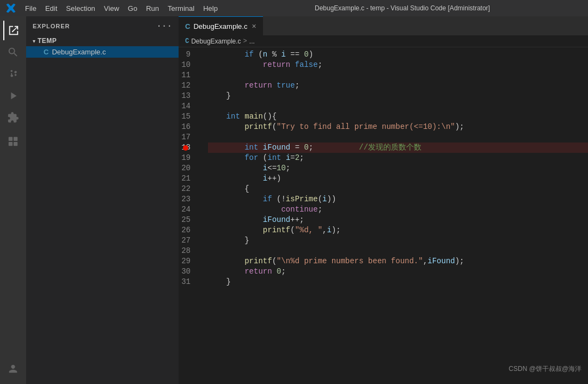 The image size is (588, 384). I want to click on line-num-29: 29, so click(188, 261).